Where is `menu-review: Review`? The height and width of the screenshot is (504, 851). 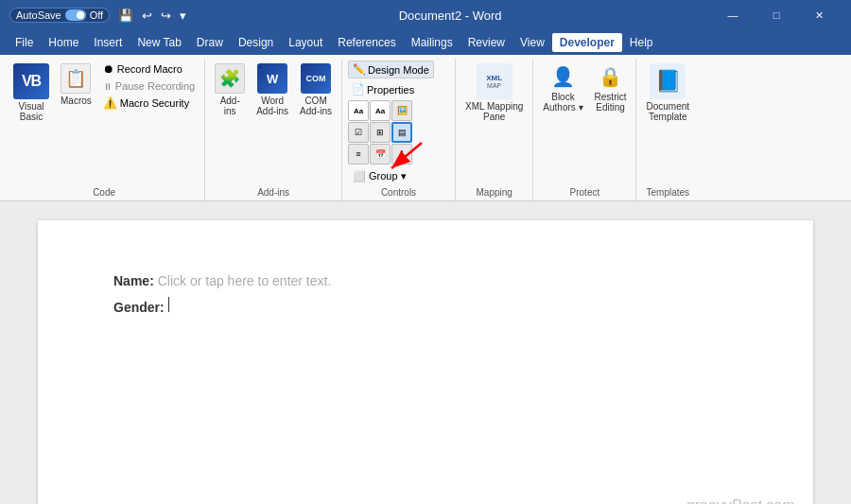 menu-review: Review is located at coordinates (486, 43).